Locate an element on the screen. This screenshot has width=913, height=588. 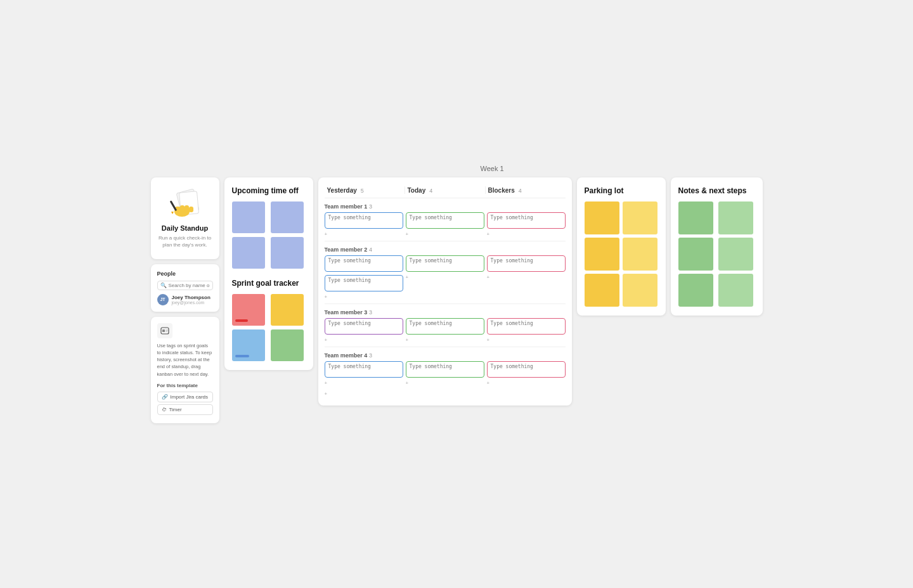
add-yesterday-4: + is located at coordinates (364, 383).